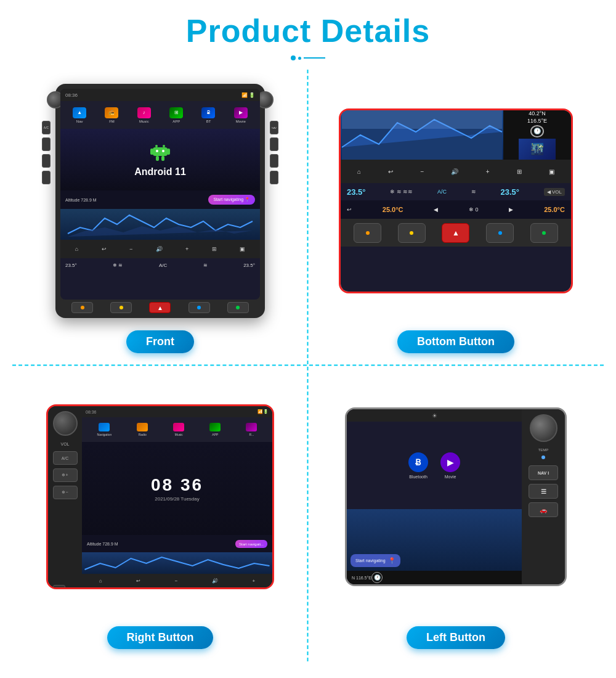  What do you see at coordinates (160, 308) in the screenshot?
I see `hw-btn-red: ▲` at bounding box center [160, 308].